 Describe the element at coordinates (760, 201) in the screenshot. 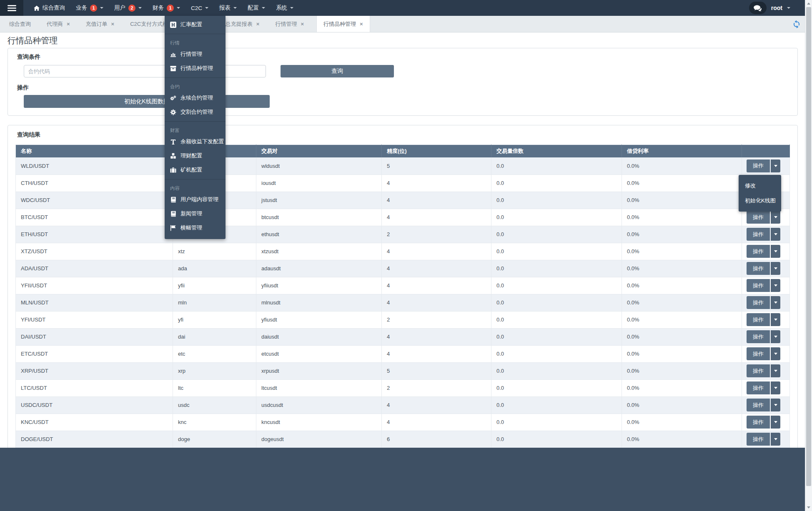

I see `row-menu-item-init-kline: 初始化K线图` at that location.